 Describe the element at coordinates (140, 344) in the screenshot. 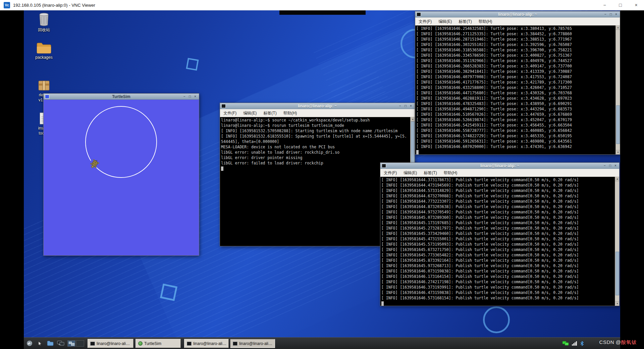

I see `turtlesim-icon` at that location.